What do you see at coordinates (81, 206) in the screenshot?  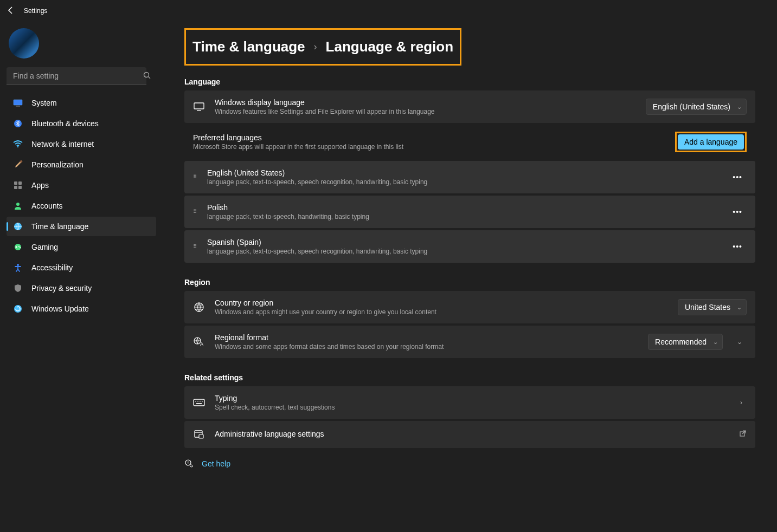 I see `sidebar-item-accounts: Accounts` at bounding box center [81, 206].